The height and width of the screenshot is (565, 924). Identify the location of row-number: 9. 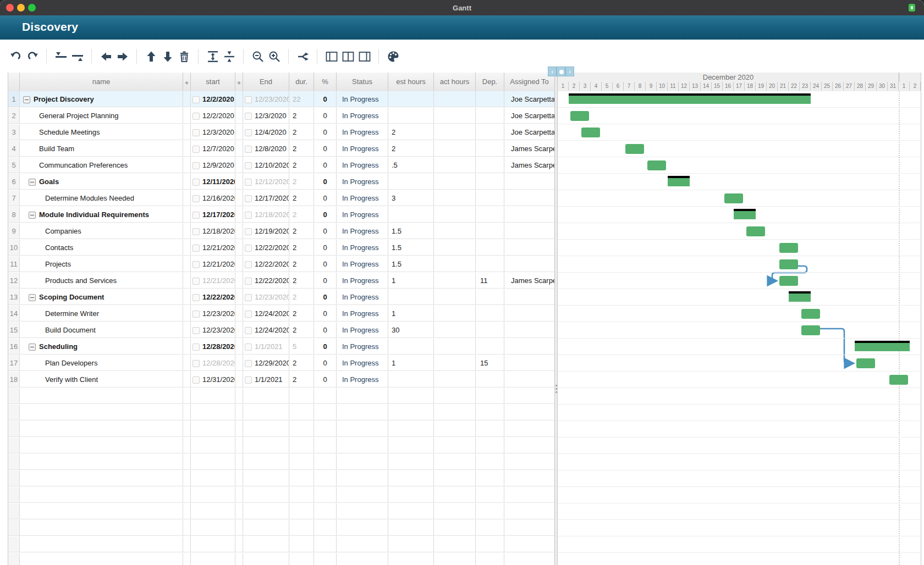
(14, 231).